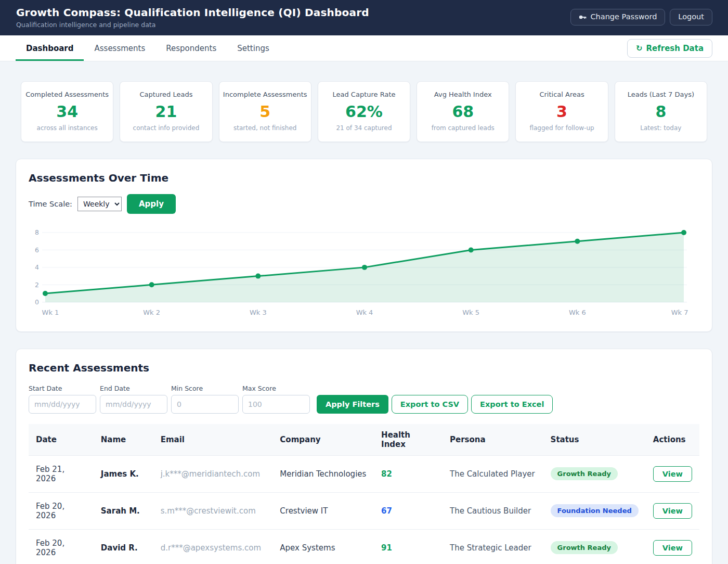 This screenshot has height=564, width=728. Describe the element at coordinates (691, 17) in the screenshot. I see `logout-label: Logout` at that location.